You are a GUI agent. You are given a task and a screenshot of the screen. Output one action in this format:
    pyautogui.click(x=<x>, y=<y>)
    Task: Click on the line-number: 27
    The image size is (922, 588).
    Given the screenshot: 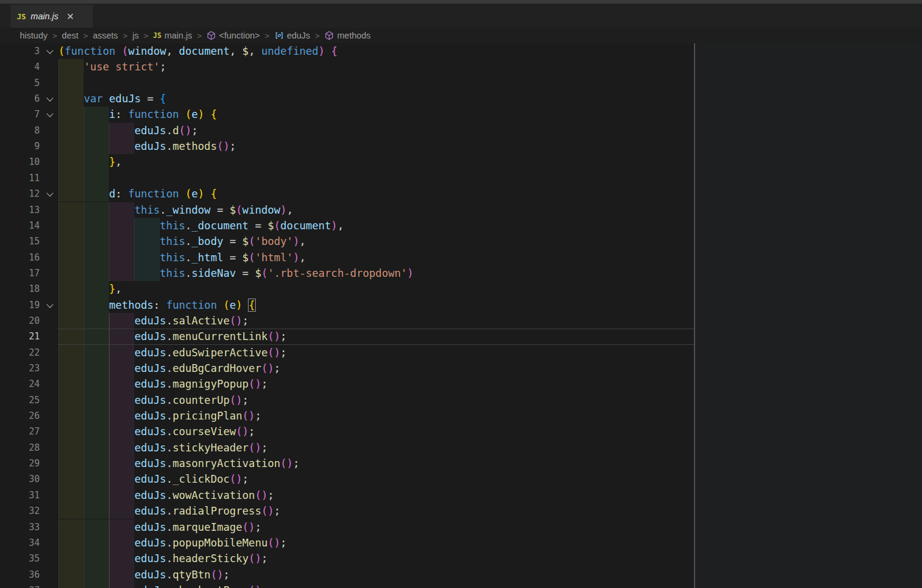 What is the action you would take?
    pyautogui.click(x=20, y=432)
    